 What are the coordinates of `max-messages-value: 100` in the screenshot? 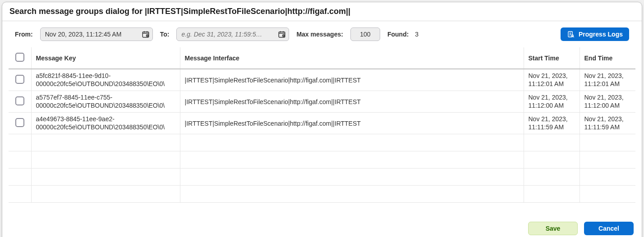 It's located at (365, 34).